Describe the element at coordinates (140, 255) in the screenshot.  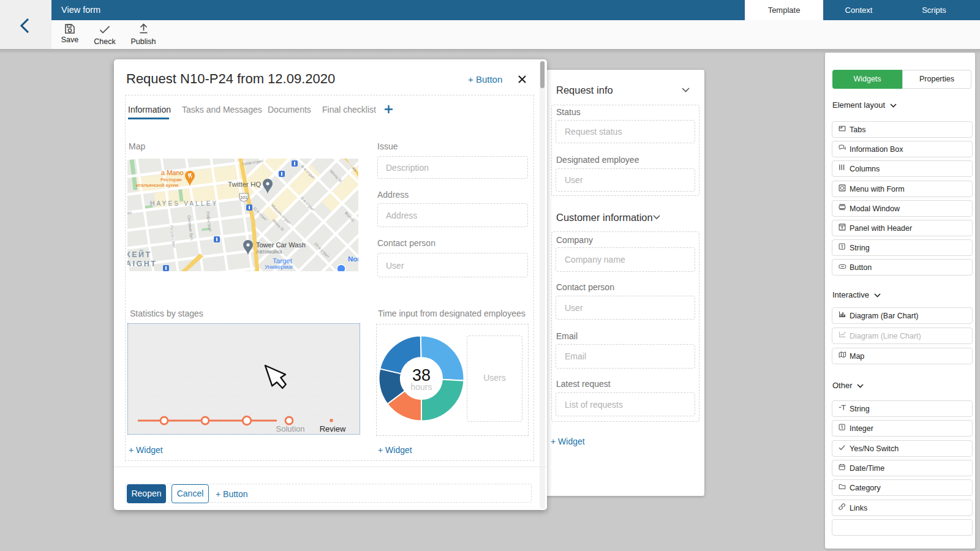
I see `svg-text: КЕЙТ` at that location.